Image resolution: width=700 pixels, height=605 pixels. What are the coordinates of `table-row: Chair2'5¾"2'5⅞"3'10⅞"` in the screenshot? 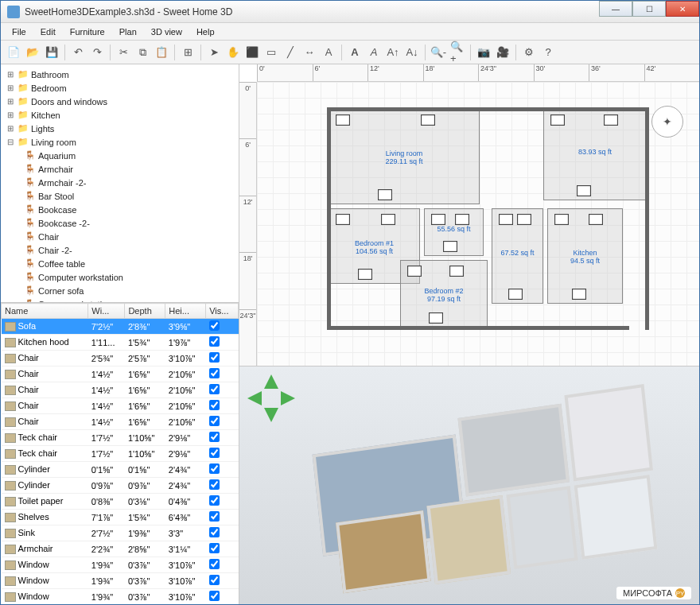 It's located at (120, 359).